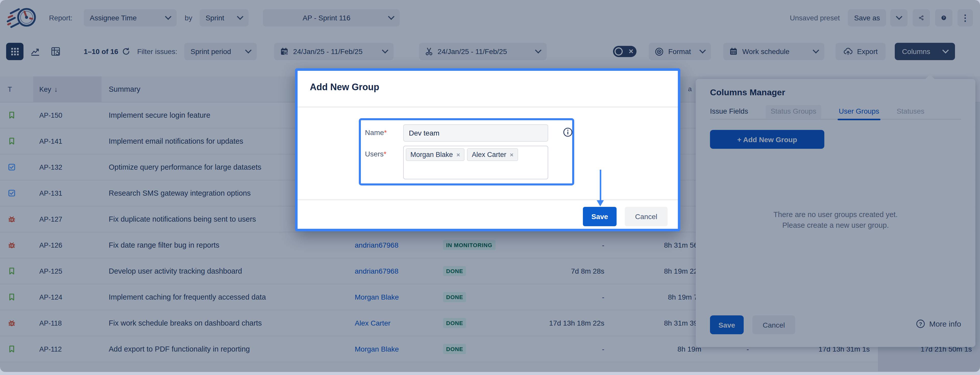 Image resolution: width=980 pixels, height=375 pixels. Describe the element at coordinates (493, 155) in the screenshot. I see `user-chip: Alex Carter ×` at that location.